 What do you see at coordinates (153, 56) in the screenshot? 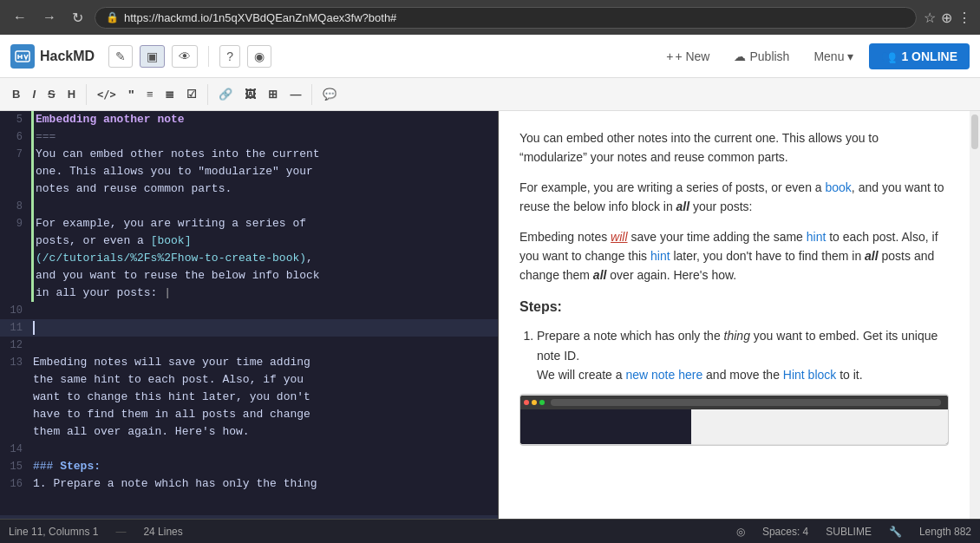
I see `split-mode-button: ▣` at bounding box center [153, 56].